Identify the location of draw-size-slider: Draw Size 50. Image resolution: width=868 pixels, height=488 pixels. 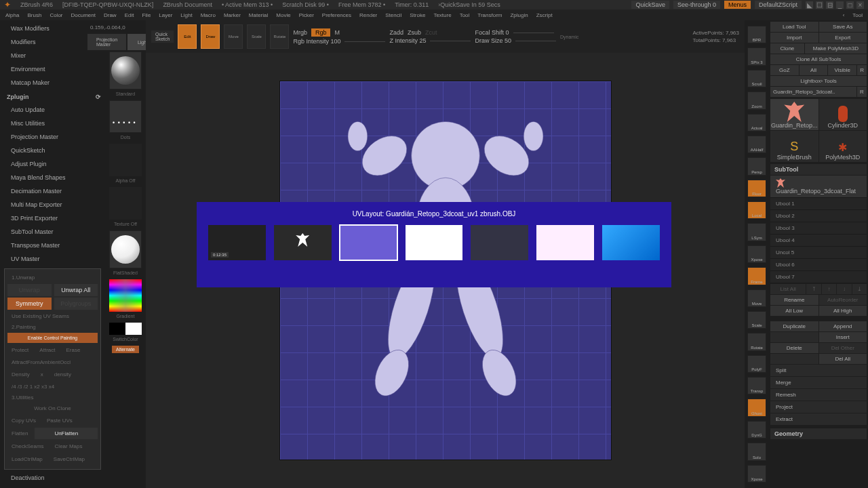
(493, 41).